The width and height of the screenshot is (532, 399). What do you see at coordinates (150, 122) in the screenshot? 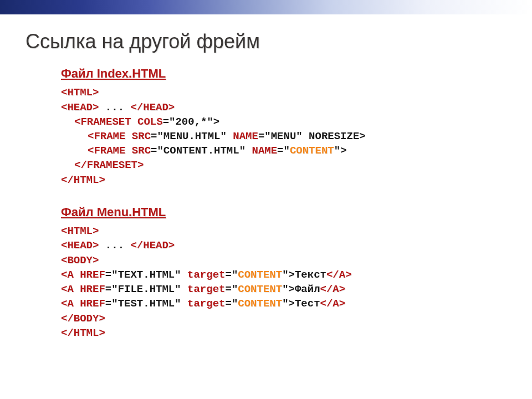
I see `code-attr: COLS` at bounding box center [150, 122].